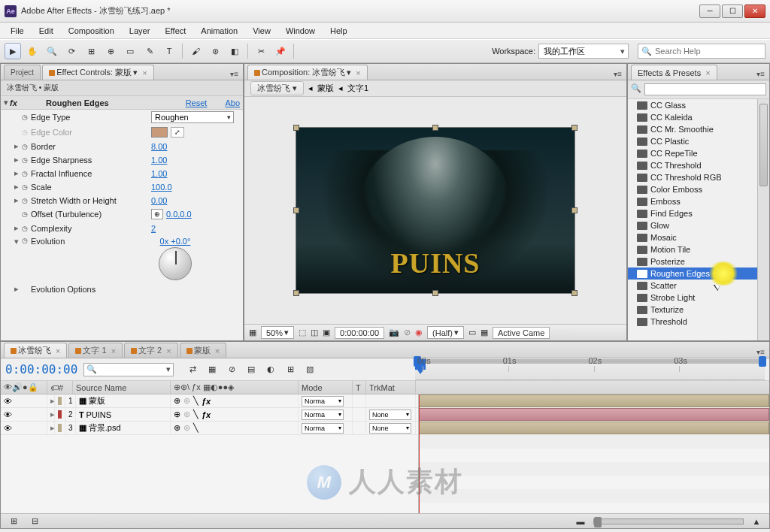 The height and width of the screenshot is (532, 770). Describe the element at coordinates (203, 350) in the screenshot. I see `timeline-tab: 蒙版×` at that location.